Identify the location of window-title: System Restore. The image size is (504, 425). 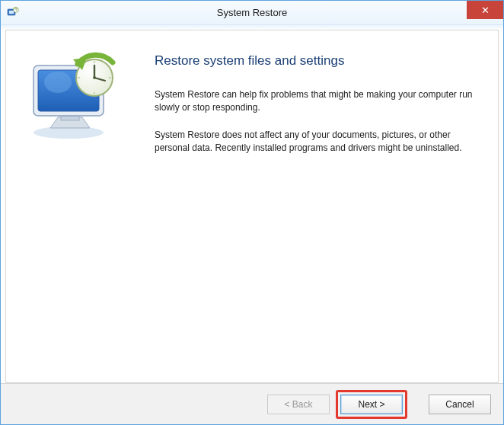
(252, 12).